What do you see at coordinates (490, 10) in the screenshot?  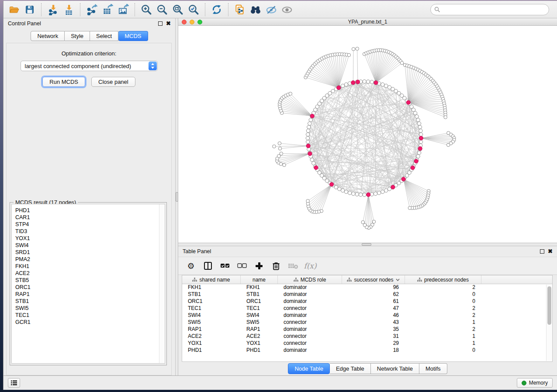 I see `search-input` at bounding box center [490, 10].